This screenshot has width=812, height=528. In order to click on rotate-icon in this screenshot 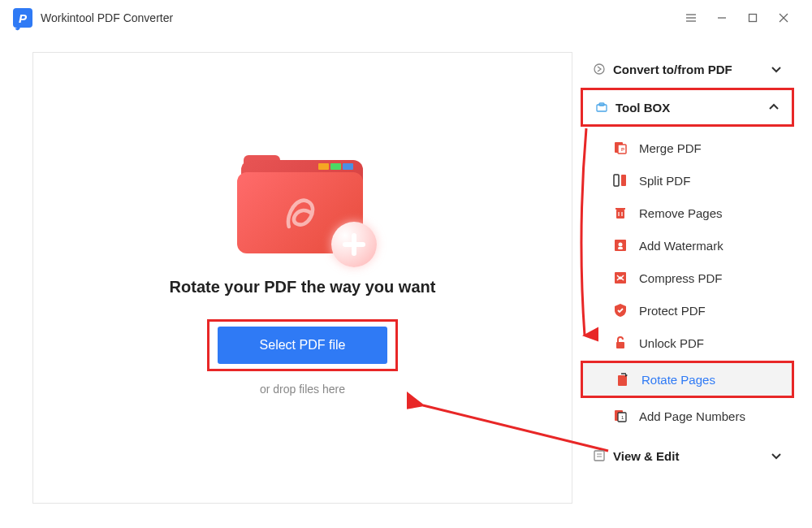, I will do `click(623, 379)`.